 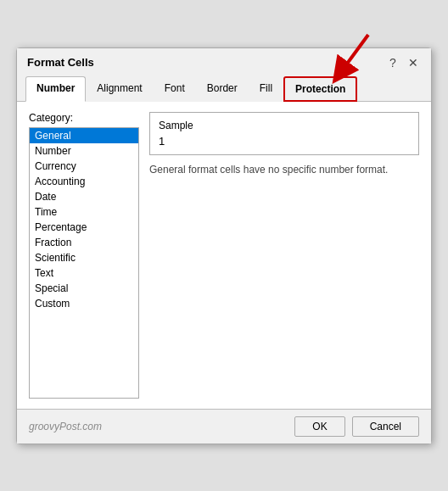 I want to click on help-button: ?, so click(x=393, y=63).